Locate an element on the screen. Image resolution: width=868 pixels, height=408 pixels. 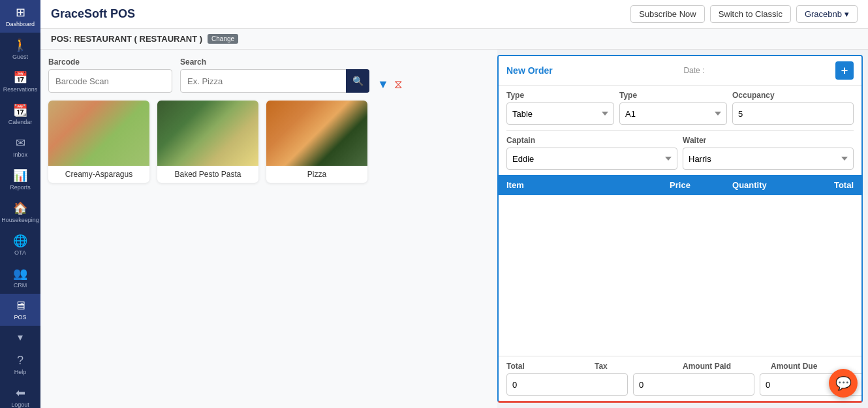
user-name: Gracebnb is located at coordinates (824, 14).